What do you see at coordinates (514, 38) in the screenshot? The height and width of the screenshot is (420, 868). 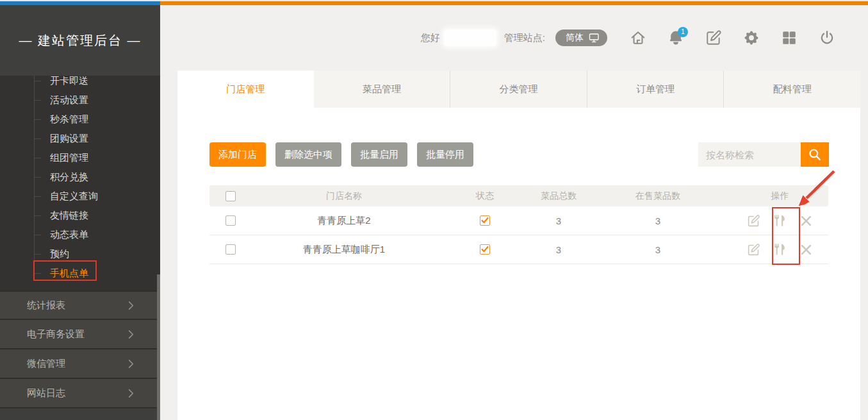 I see `top-header: 您好 管理站点: 简体 1` at bounding box center [514, 38].